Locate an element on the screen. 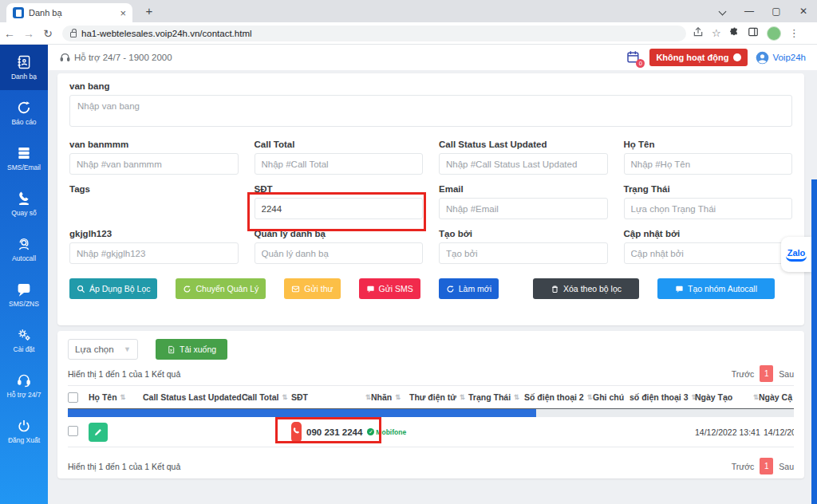  create-autocall-group-button: Tạo nhóm Autocall is located at coordinates (716, 289).